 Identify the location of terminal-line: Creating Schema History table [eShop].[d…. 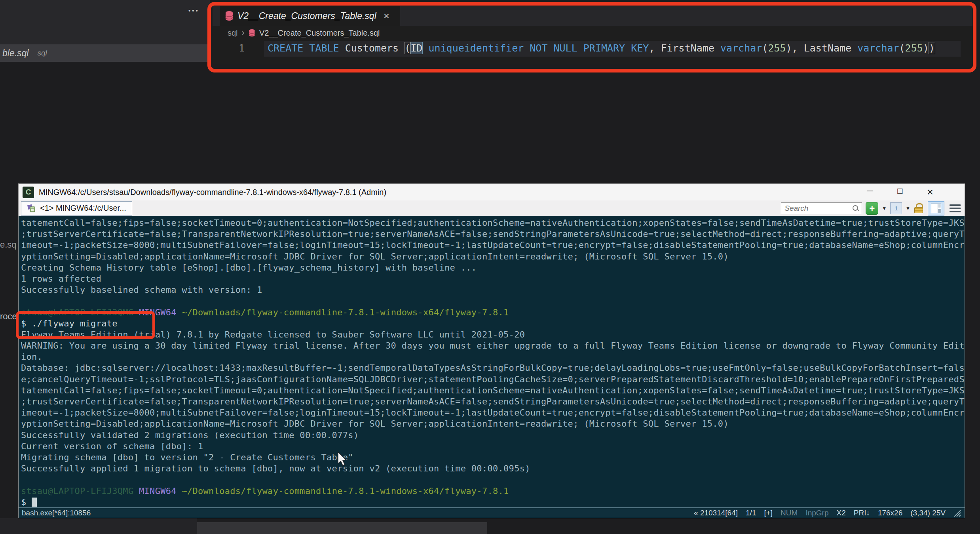
(493, 268).